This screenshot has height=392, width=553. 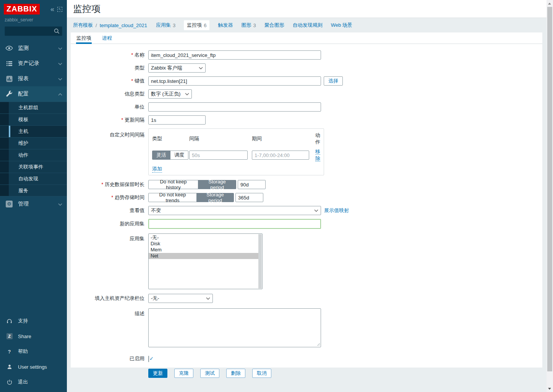 I want to click on delete-button: 删除, so click(x=236, y=373).